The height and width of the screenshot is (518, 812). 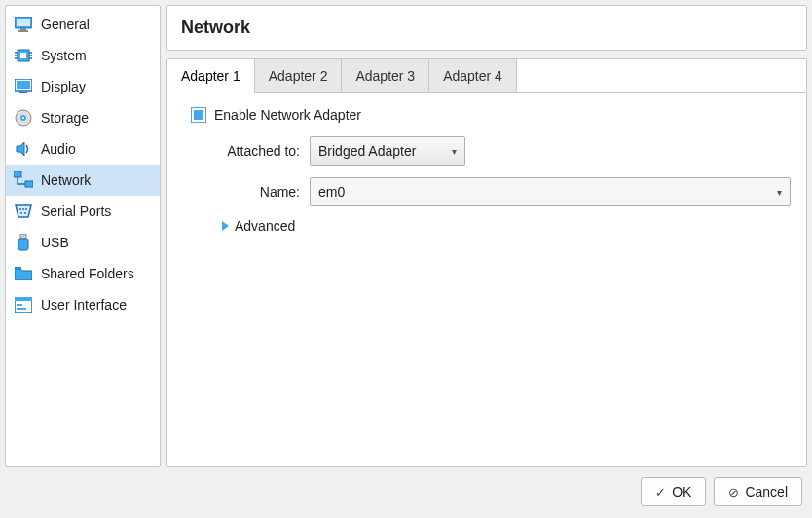 What do you see at coordinates (23, 24) in the screenshot?
I see `monitor-icon` at bounding box center [23, 24].